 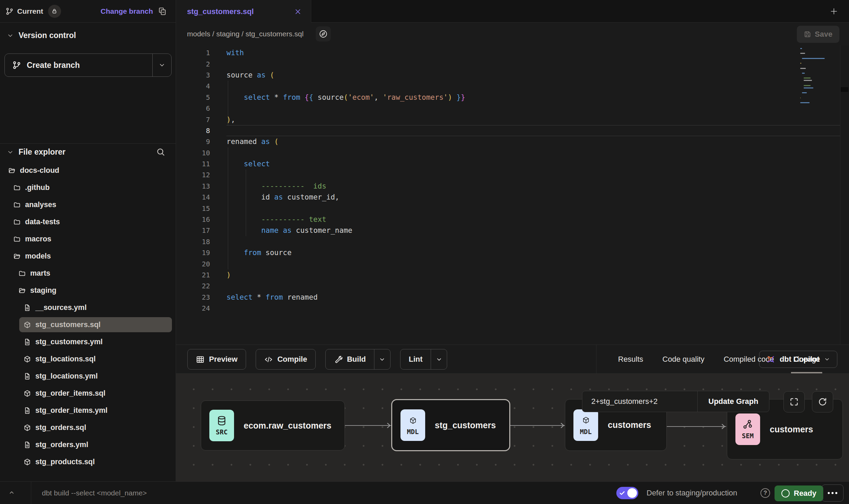 What do you see at coordinates (508, 119) in the screenshot?
I see `code-line-7: 7),` at bounding box center [508, 119].